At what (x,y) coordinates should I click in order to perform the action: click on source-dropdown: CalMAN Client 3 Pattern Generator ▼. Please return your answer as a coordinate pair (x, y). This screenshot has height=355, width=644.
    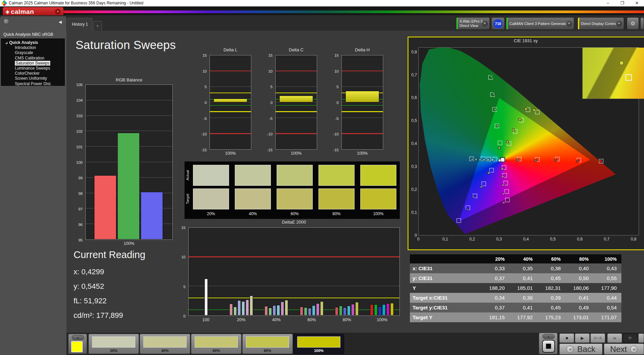
    Looking at the image, I should click on (540, 24).